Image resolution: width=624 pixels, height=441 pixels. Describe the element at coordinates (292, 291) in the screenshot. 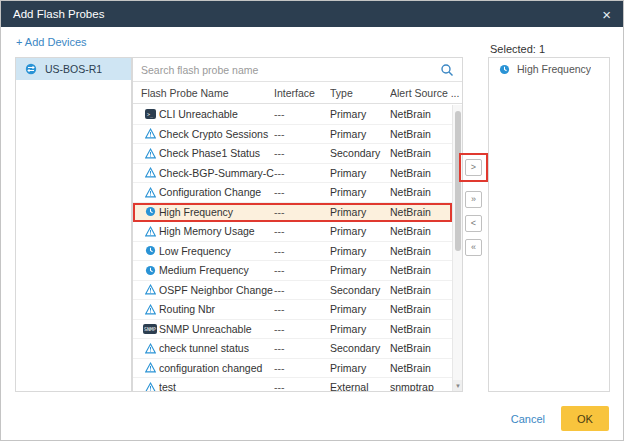

I see `probe-row: OSPF Neighbor Change---SecondaryNetBrain` at that location.